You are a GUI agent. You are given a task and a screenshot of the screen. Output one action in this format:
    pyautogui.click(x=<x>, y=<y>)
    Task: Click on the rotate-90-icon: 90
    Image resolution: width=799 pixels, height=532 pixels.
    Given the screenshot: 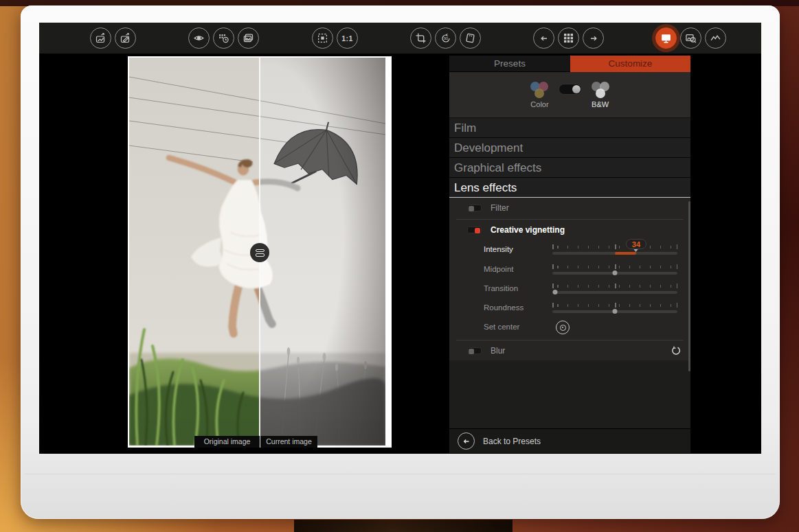 What is the action you would take?
    pyautogui.click(x=446, y=38)
    